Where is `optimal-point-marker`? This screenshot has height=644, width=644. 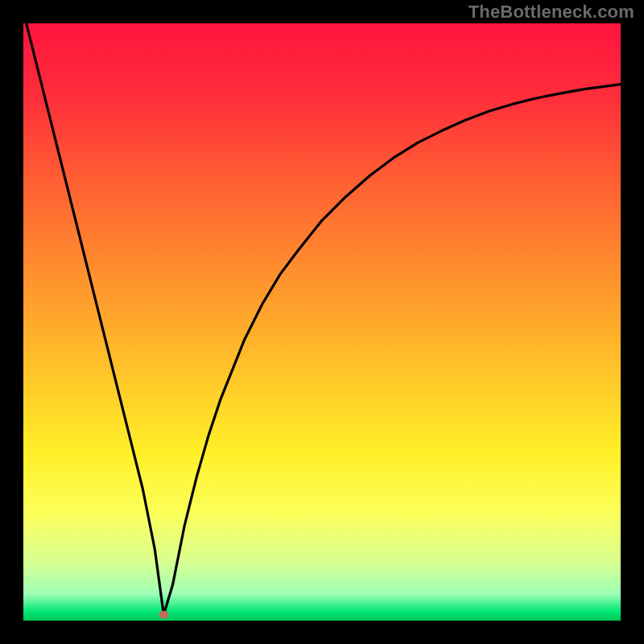 optimal-point-marker is located at coordinates (163, 615).